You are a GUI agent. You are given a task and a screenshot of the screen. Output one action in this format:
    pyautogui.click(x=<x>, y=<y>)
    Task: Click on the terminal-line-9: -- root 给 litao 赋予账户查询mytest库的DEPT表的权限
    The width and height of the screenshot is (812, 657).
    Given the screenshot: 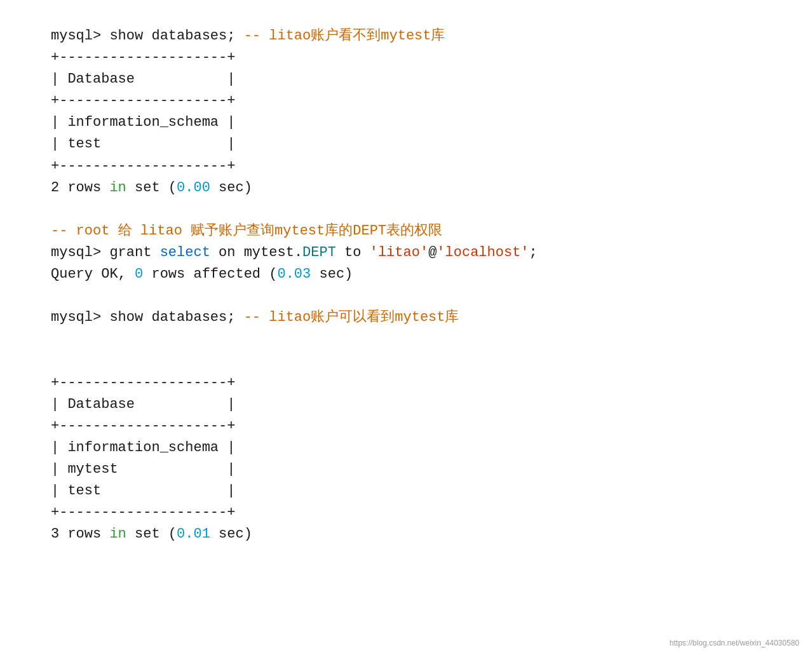 What is the action you would take?
    pyautogui.click(x=431, y=231)
    